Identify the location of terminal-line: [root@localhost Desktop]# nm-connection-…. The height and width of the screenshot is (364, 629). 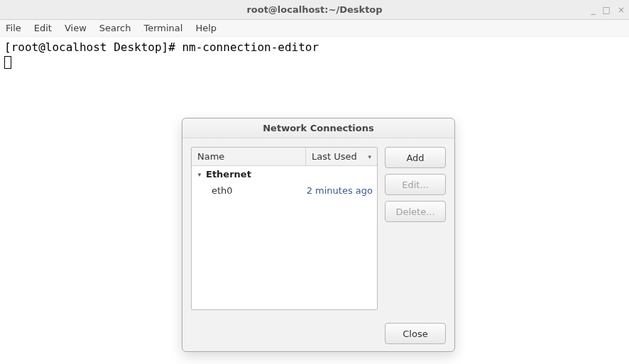
(314, 48).